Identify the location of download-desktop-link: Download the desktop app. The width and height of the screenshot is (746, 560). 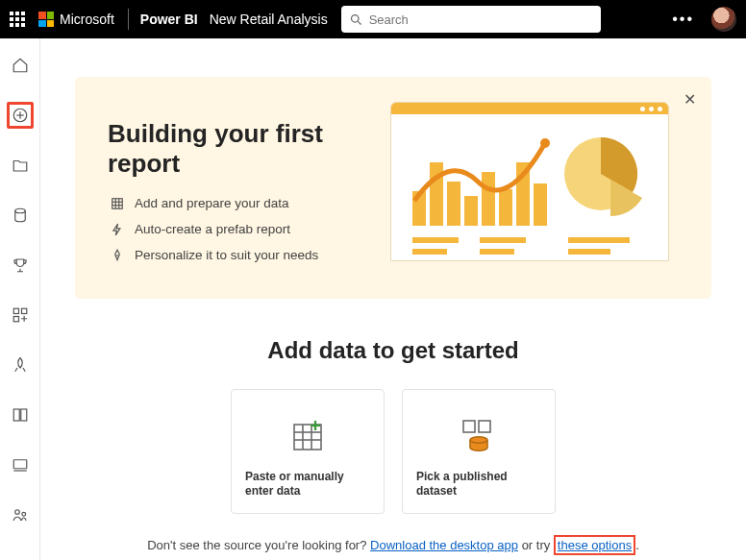
(444, 546).